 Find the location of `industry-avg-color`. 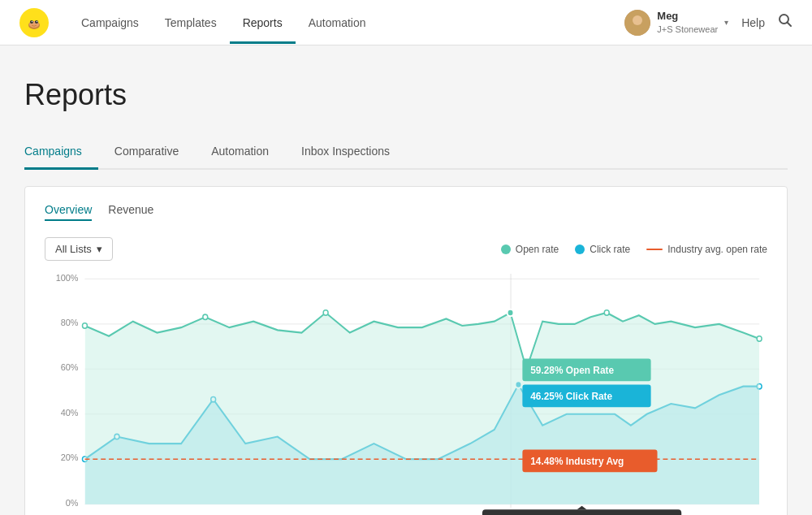

industry-avg-color is located at coordinates (654, 249).